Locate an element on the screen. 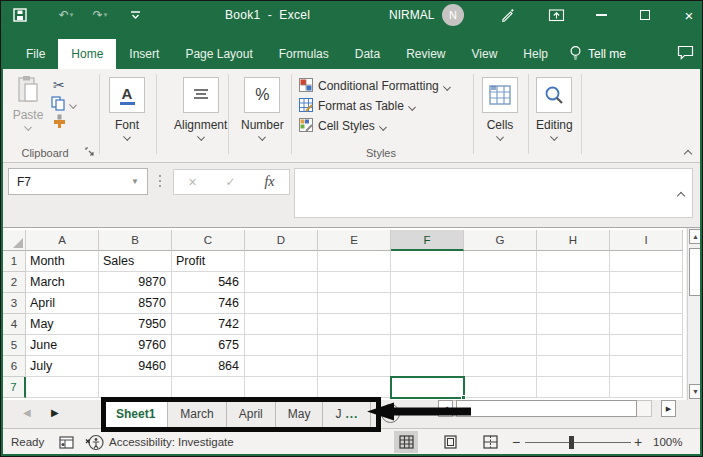 The image size is (703, 457). accessibility-icon is located at coordinates (94, 442).